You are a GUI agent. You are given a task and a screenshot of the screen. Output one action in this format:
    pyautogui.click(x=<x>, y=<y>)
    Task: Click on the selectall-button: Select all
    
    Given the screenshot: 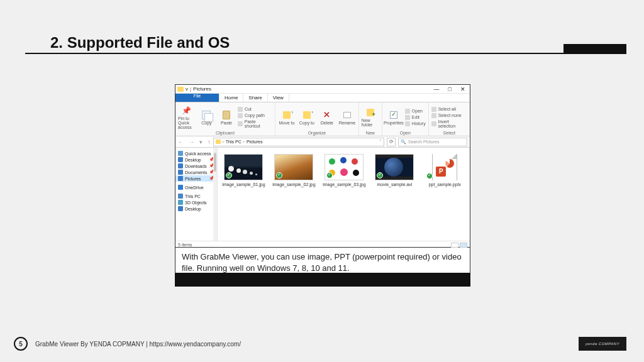 What is the action you would take?
    pyautogui.click(x=449, y=109)
    